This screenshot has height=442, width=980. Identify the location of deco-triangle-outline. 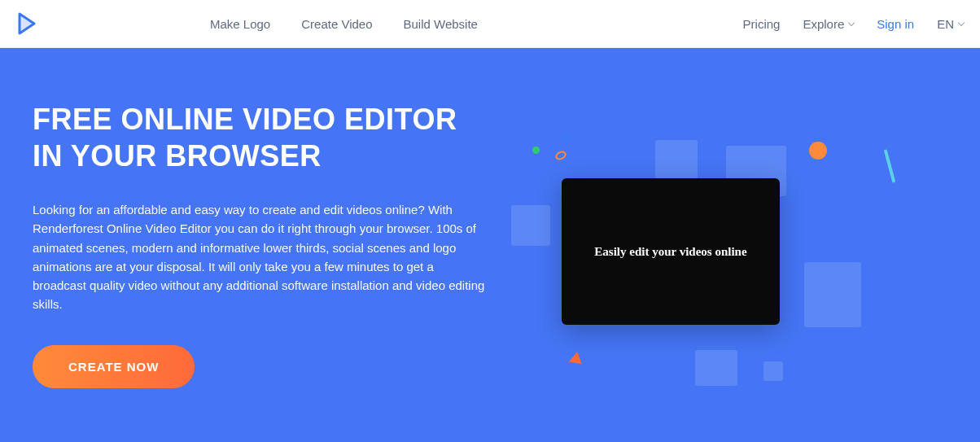
(566, 136).